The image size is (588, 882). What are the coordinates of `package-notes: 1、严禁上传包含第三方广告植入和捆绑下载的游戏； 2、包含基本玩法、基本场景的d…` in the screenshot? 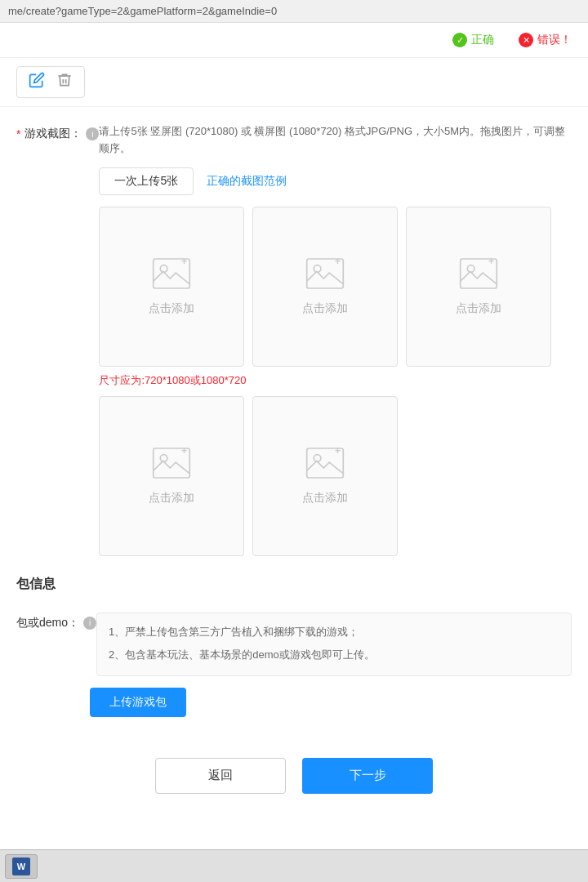 It's located at (334, 644).